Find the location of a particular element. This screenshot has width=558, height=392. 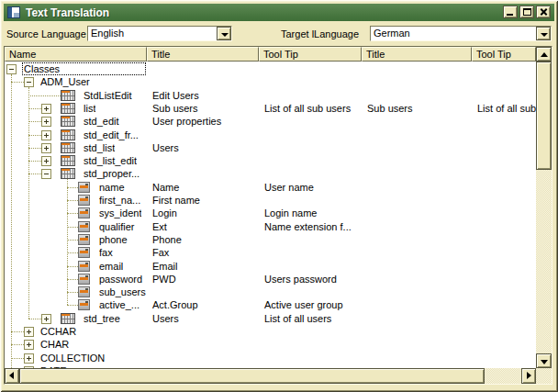

source-language-label: Source Language is located at coordinates (46, 34).